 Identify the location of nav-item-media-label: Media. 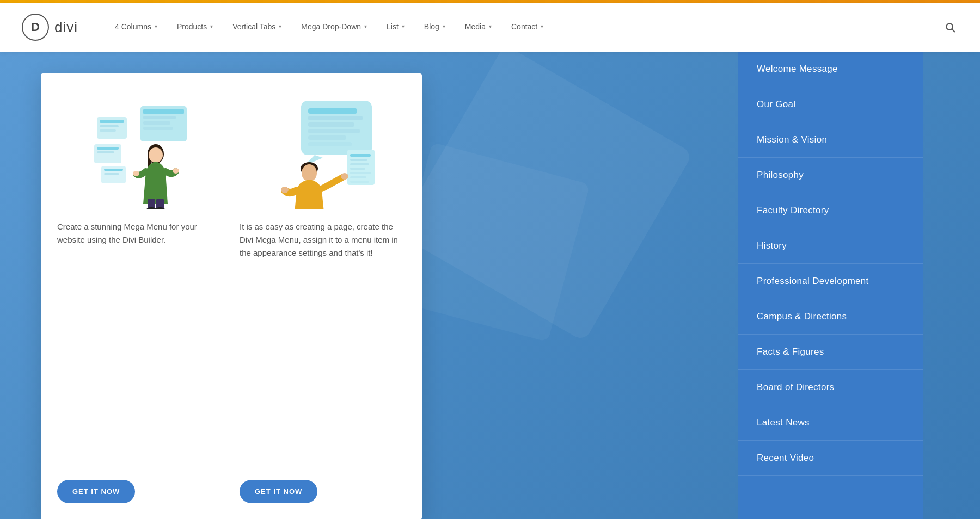
(475, 27).